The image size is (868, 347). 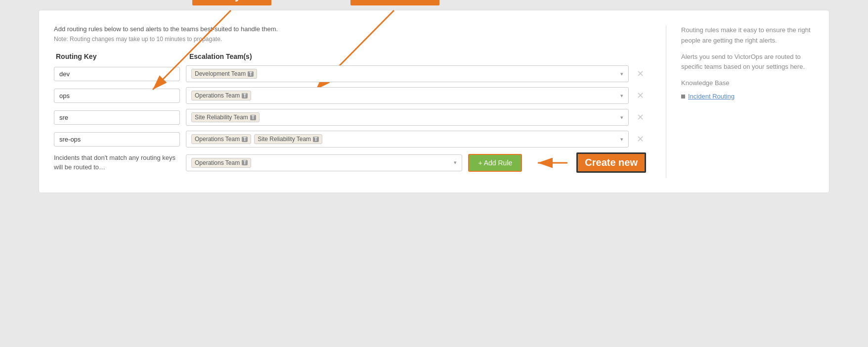 I want to click on team-tag-sre-badge: T, so click(x=253, y=118).